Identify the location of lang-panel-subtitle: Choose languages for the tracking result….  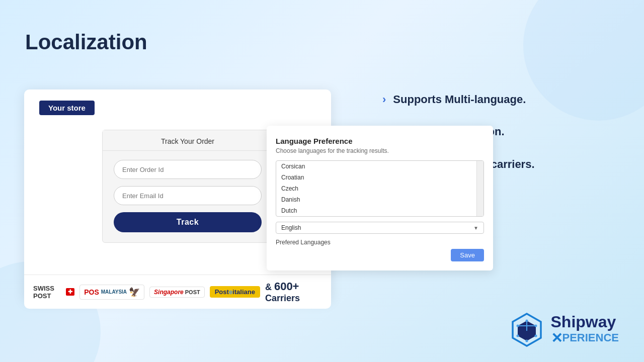
(380, 151).